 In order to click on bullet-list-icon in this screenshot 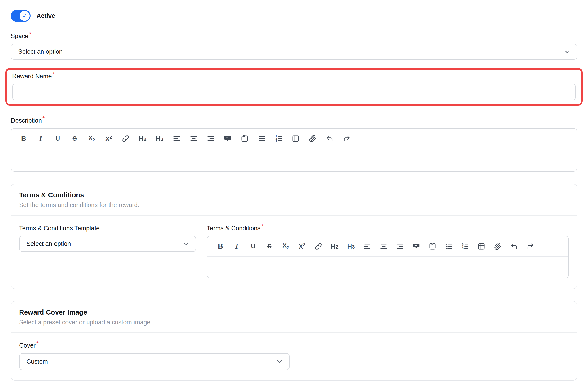, I will do `click(449, 246)`.